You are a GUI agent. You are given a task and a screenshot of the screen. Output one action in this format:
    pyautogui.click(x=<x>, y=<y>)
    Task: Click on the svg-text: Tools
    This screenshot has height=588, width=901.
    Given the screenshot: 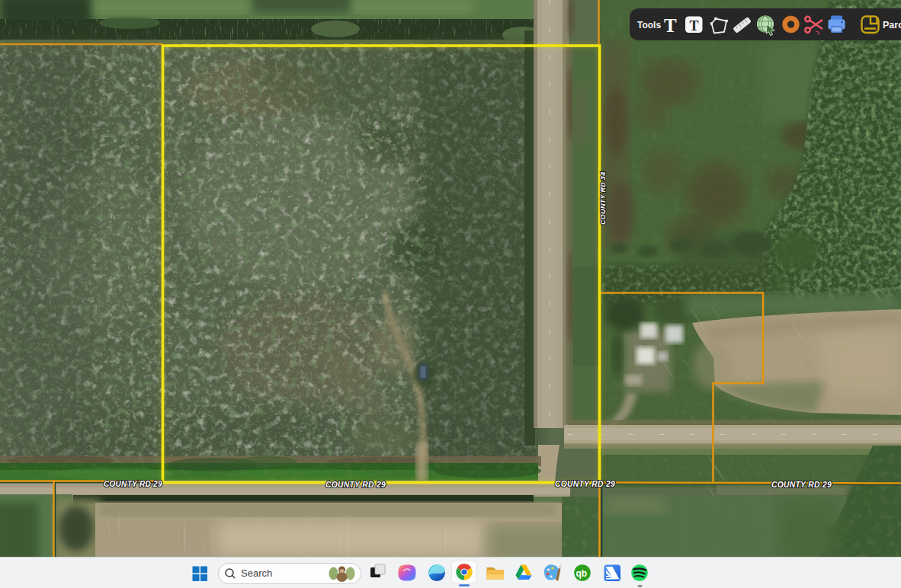 What is the action you would take?
    pyautogui.click(x=649, y=25)
    